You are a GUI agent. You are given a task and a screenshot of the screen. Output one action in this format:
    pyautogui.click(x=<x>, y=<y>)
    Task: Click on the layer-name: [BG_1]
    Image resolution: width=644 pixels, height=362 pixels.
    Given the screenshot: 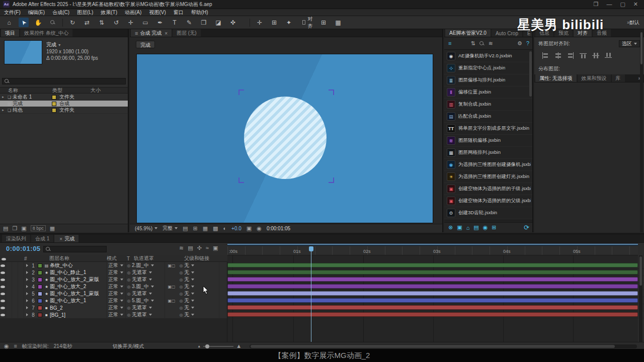 What is the action you would take?
    pyautogui.click(x=78, y=315)
    